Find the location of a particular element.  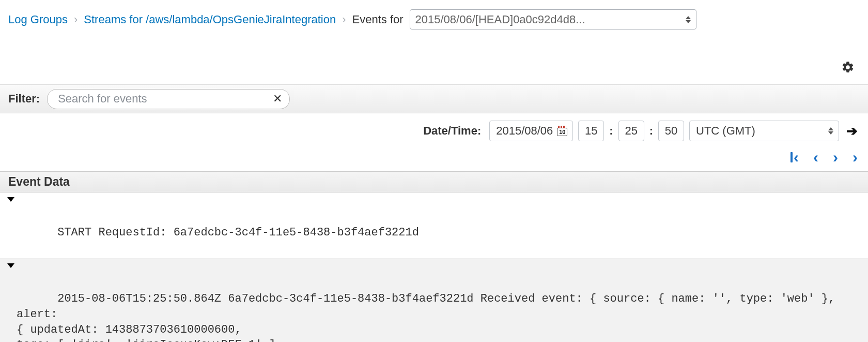

log-text: START RequestId: 6a7edcbc-3c4f-11e5-8438… is located at coordinates (238, 233).